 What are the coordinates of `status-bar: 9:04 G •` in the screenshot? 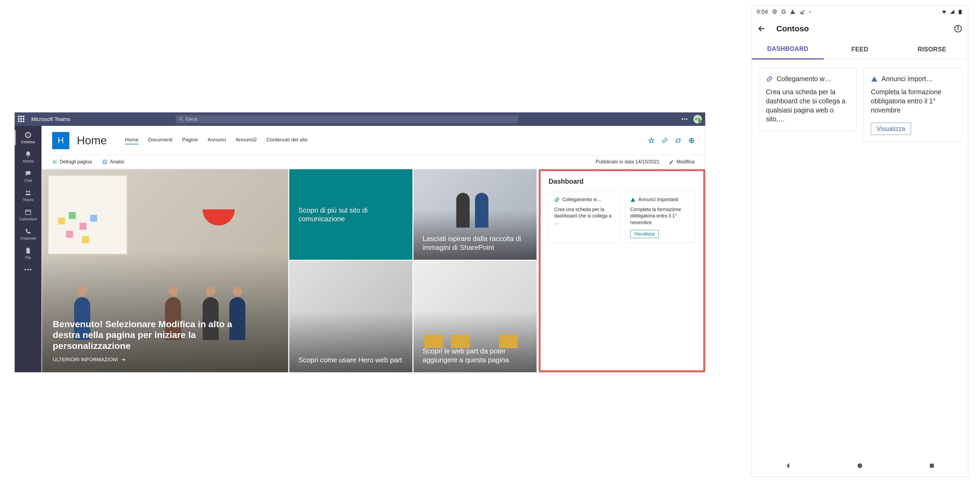 It's located at (860, 12).